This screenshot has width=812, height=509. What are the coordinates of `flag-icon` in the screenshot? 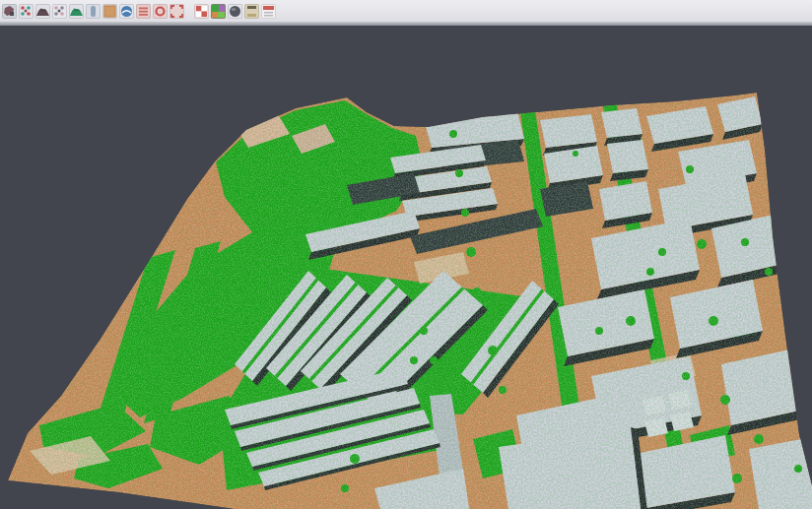 It's located at (268, 12).